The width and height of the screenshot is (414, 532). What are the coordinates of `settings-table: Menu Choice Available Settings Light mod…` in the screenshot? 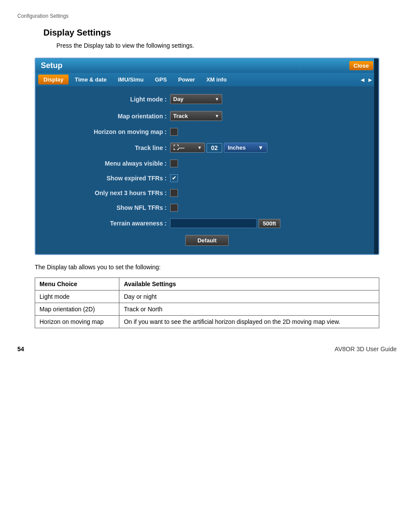 It's located at (207, 303).